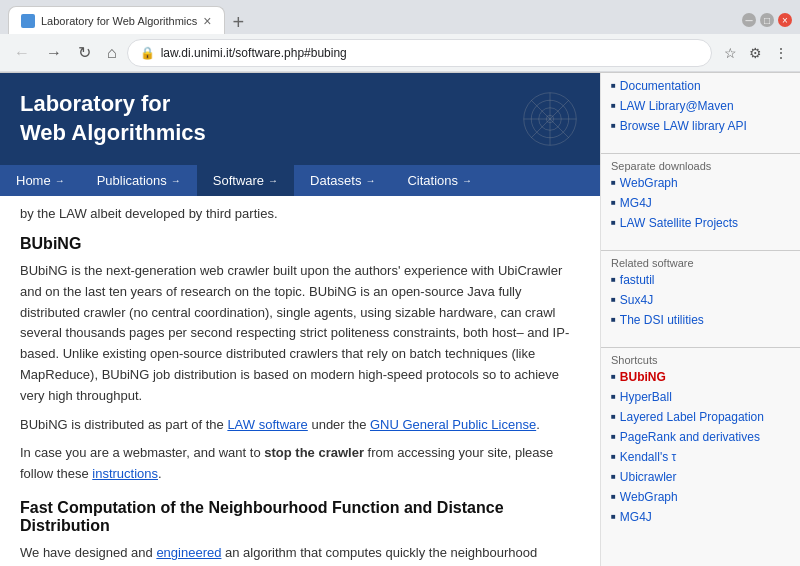 This screenshot has width=800, height=566. Describe the element at coordinates (700, 198) in the screenshot. I see `sidebar-separate-downloads: Separate downloads WebGraph MG4J LAW Sat…` at that location.